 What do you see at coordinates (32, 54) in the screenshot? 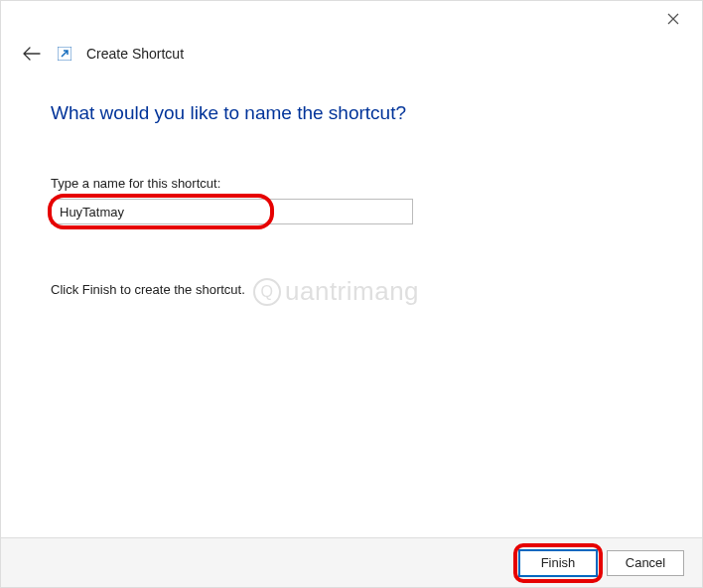
I see `back-button` at bounding box center [32, 54].